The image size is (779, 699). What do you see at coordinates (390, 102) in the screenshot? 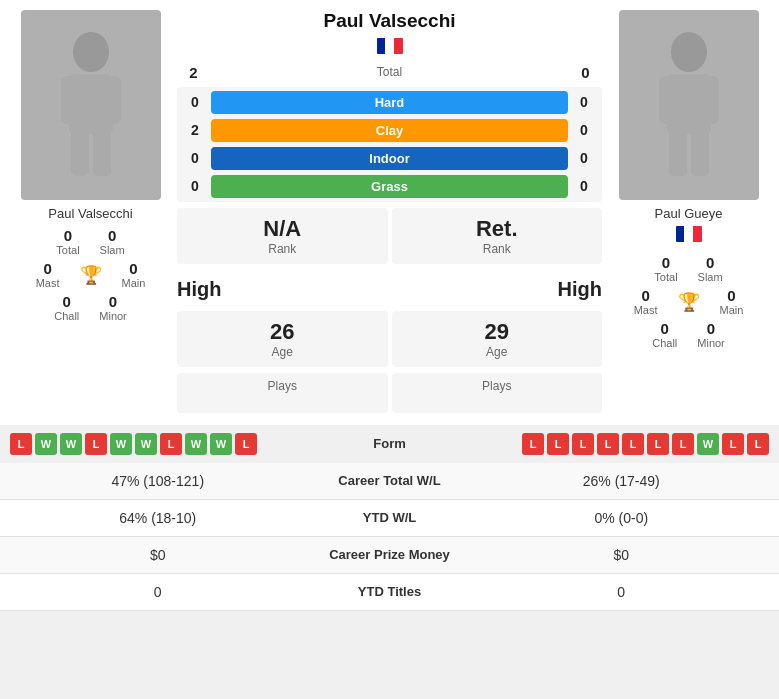
I see `surface-row-hard: 0 Hard 0` at bounding box center [390, 102].